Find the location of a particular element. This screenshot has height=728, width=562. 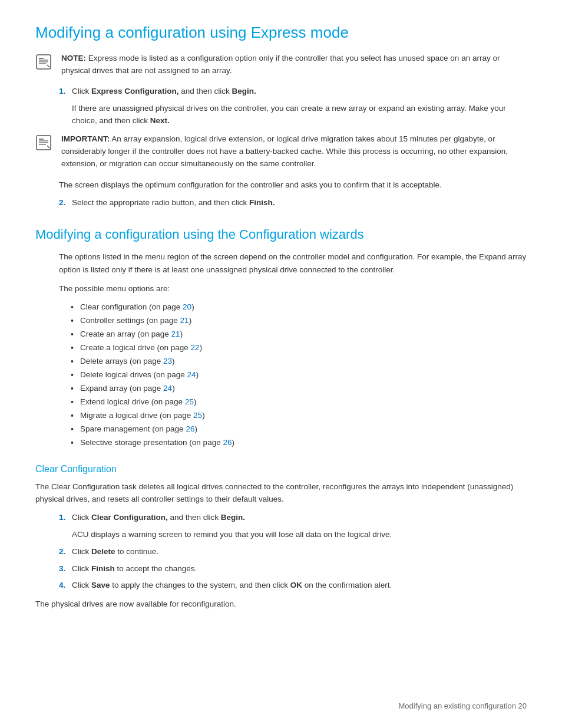

clear-step-num-2: 2. is located at coordinates (65, 552).